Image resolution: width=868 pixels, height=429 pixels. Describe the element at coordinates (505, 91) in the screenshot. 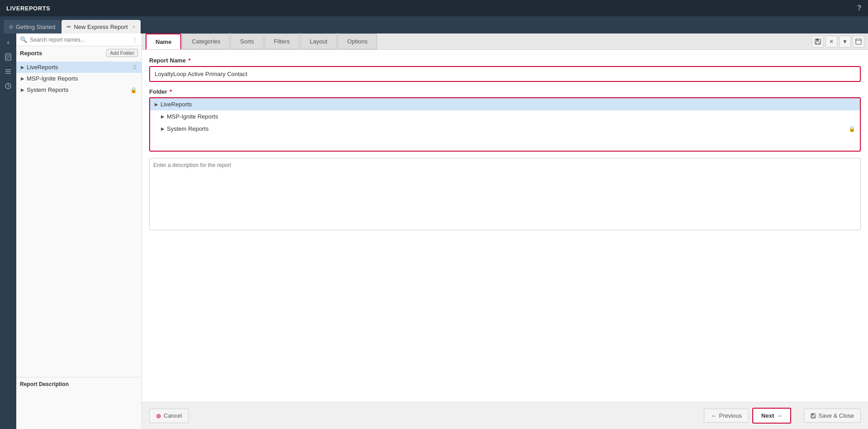

I see `folder-label: Folder *` at that location.